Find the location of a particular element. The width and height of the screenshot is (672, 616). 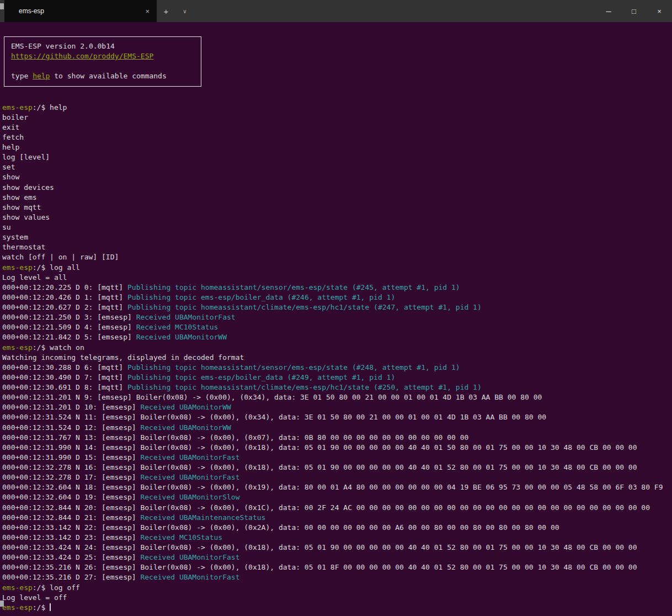

terminal-line: ems-esp:/$ is located at coordinates (337, 608).